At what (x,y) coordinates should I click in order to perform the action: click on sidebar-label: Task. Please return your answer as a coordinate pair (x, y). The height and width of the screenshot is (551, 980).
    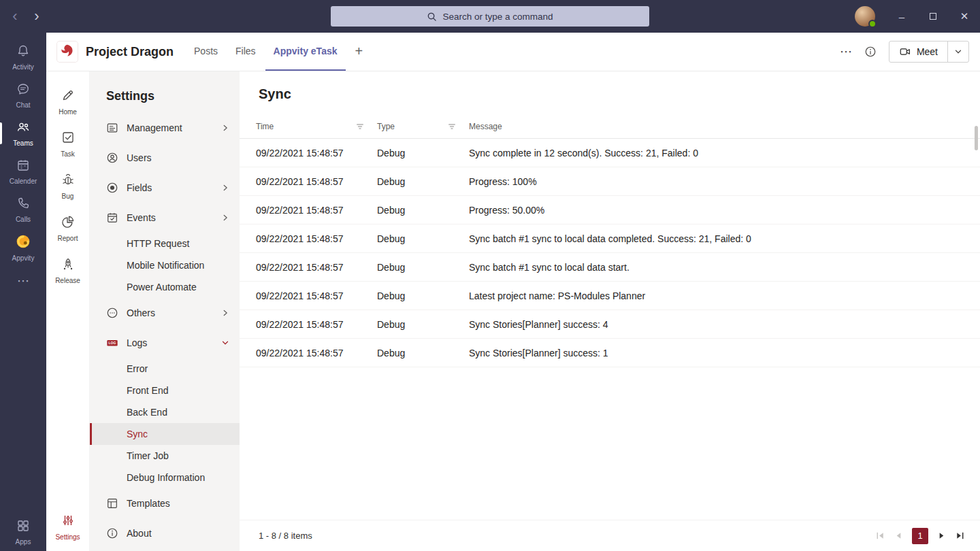
    Looking at the image, I should click on (68, 154).